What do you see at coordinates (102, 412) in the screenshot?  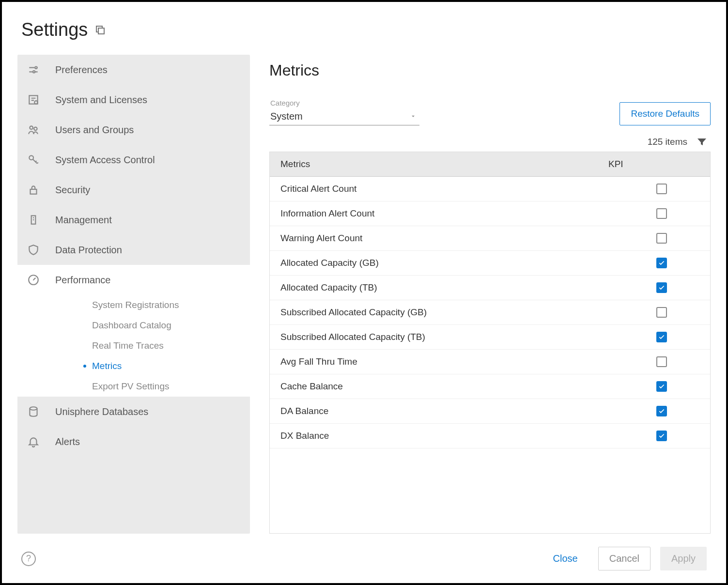 I see `sidebar-item-label: Unisphere Databases` at bounding box center [102, 412].